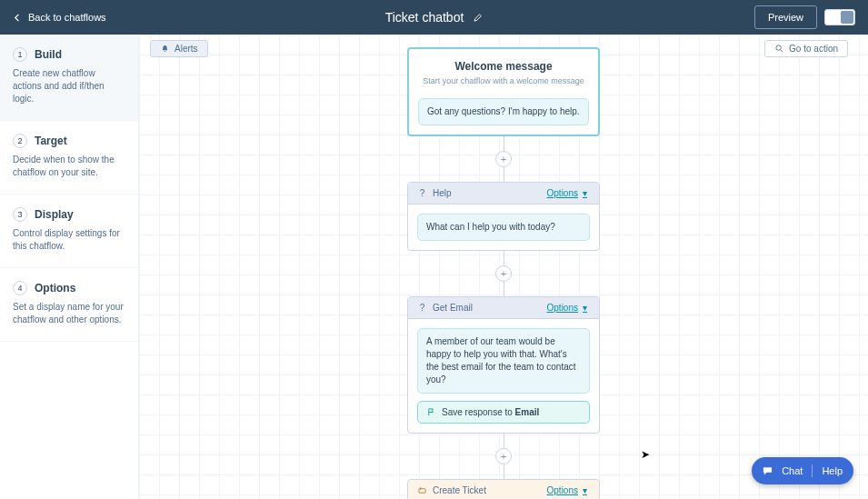 The width and height of the screenshot is (868, 499). What do you see at coordinates (833, 471) in the screenshot?
I see `help-label: Help` at bounding box center [833, 471].